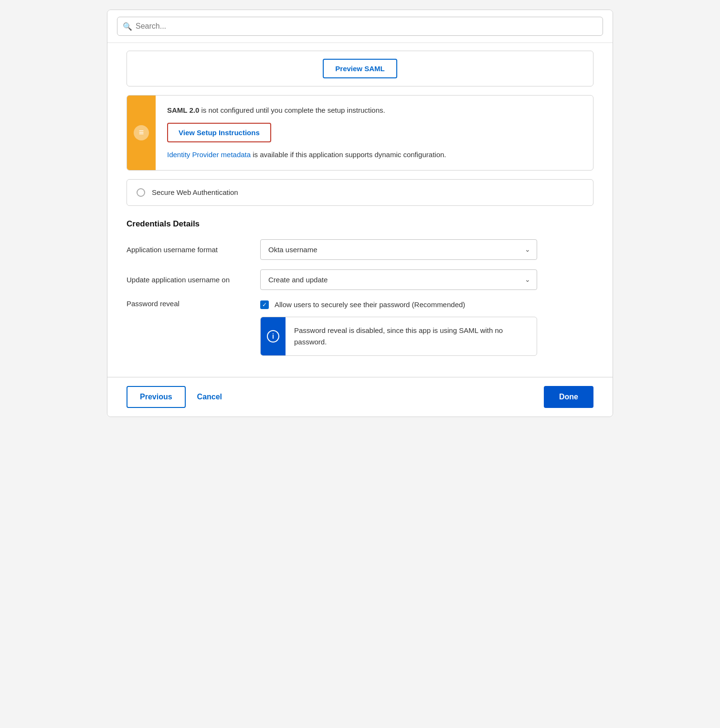 This screenshot has height=728, width=720. I want to click on warning-content: SAML 2.0 is not configured until you com…, so click(374, 133).